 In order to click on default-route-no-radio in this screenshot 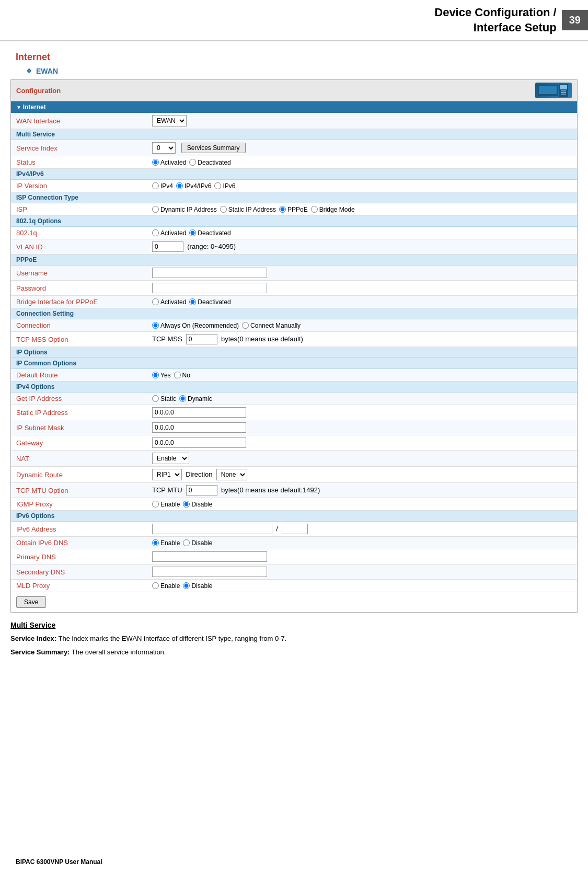, I will do `click(178, 375)`.